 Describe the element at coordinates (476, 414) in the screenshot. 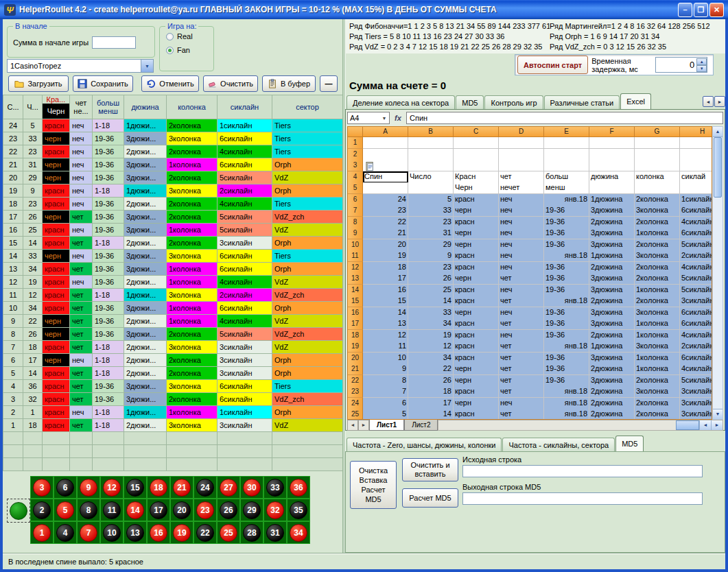

I see `excel-cell-C25: красн` at that location.